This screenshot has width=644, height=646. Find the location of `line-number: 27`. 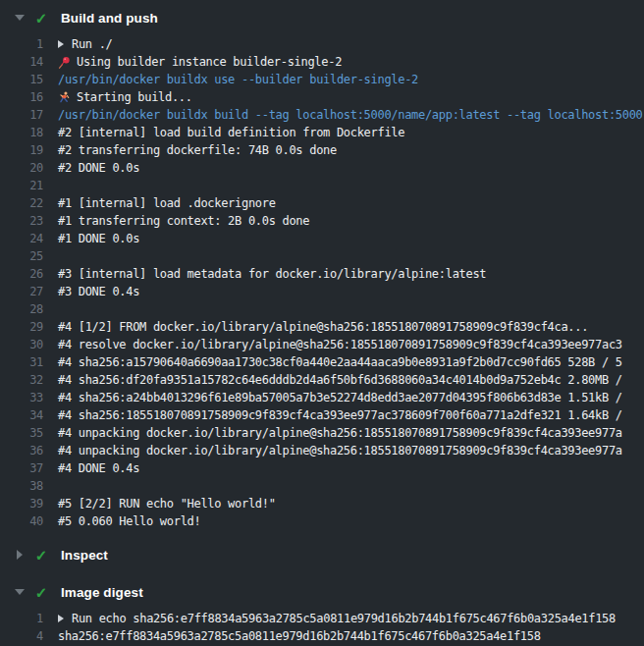

line-number: 27 is located at coordinates (22, 292).